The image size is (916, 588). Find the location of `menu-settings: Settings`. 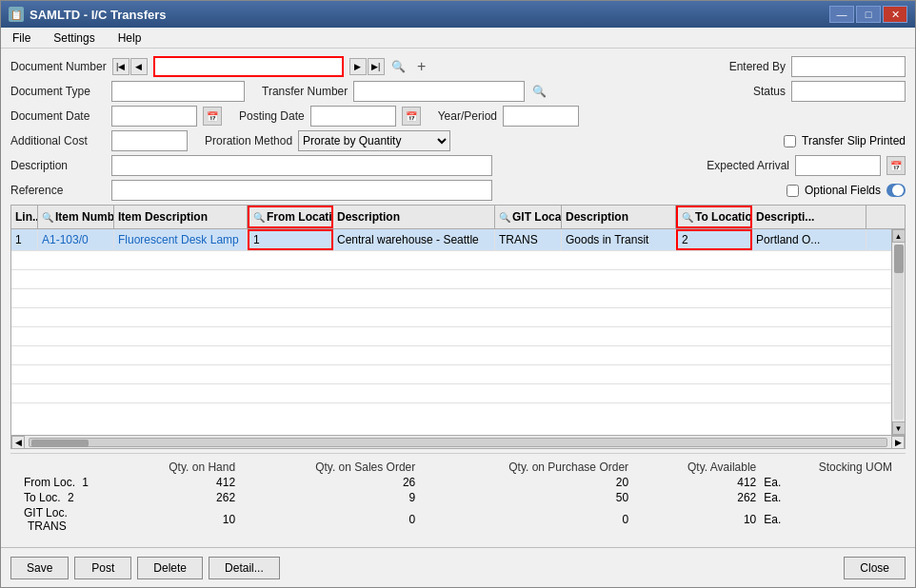

menu-settings: Settings is located at coordinates (74, 38).